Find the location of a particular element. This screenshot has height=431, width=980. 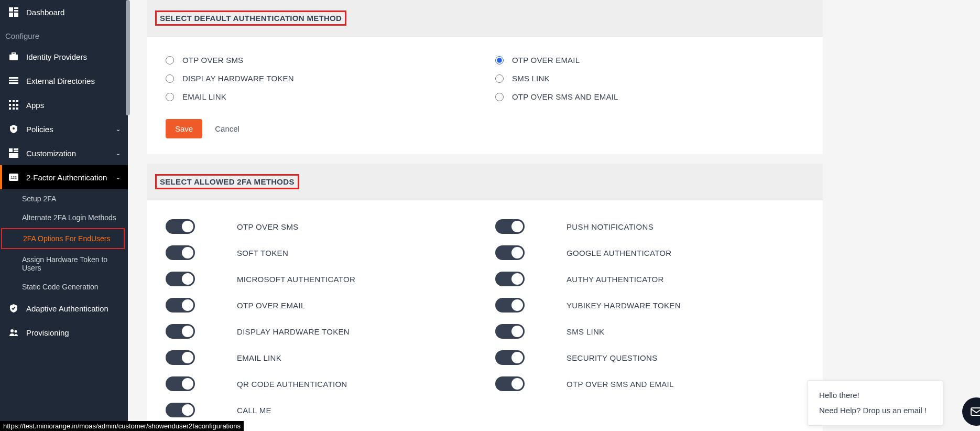

toggle-row: SOFT TOKEN is located at coordinates (320, 253).